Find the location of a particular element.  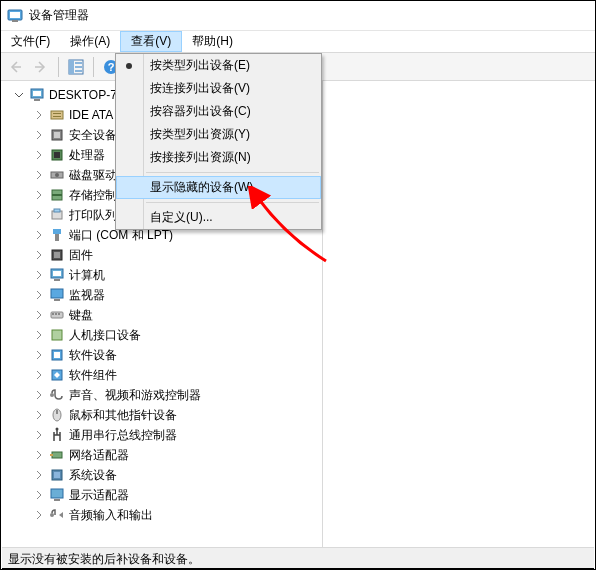

tree-node: 监视器 is located at coordinates (176, 295).